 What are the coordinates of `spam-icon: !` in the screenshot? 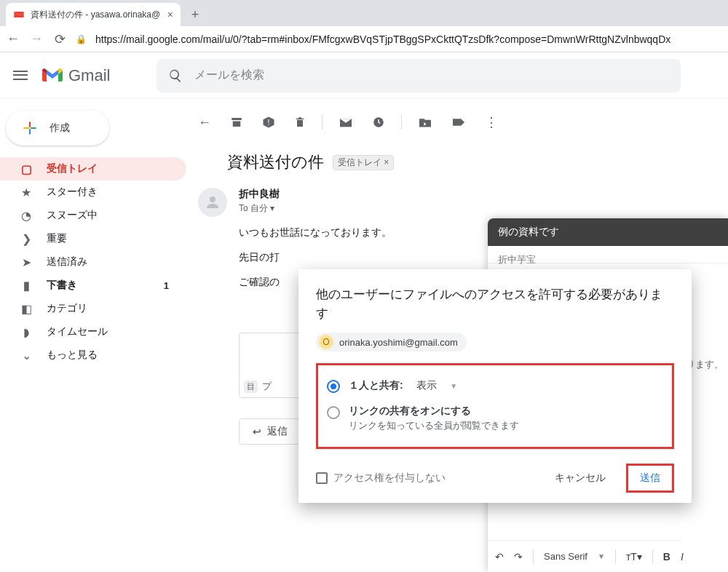 It's located at (269, 122).